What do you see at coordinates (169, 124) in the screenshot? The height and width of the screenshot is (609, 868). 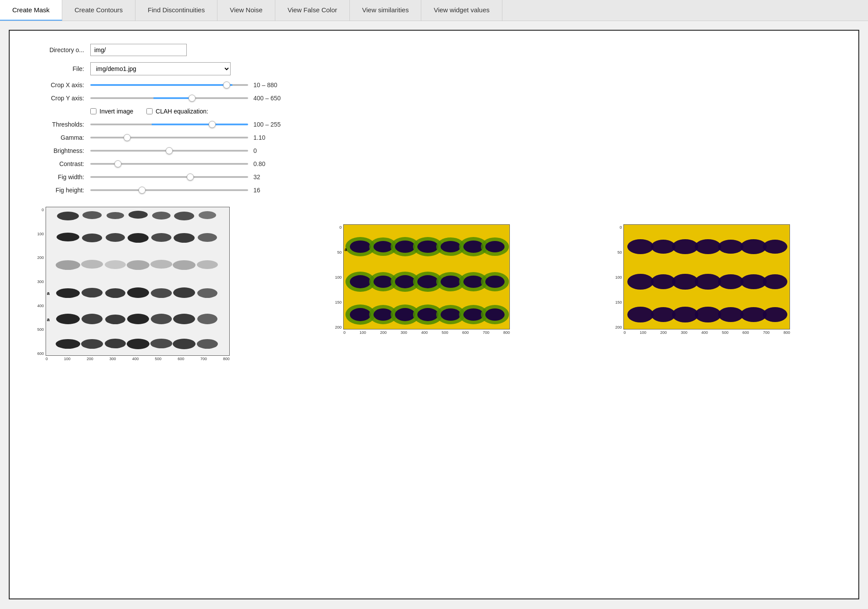 I see `thresholds-slider` at bounding box center [169, 124].